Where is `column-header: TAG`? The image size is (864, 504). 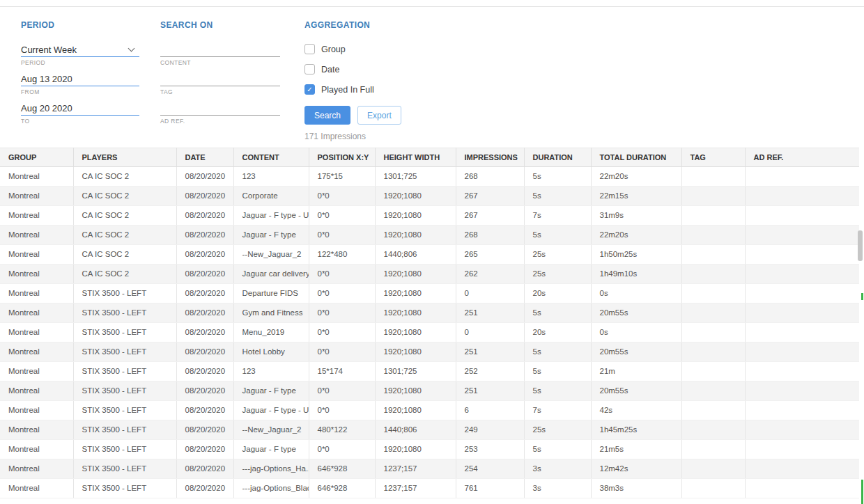
column-header: TAG is located at coordinates (713, 157).